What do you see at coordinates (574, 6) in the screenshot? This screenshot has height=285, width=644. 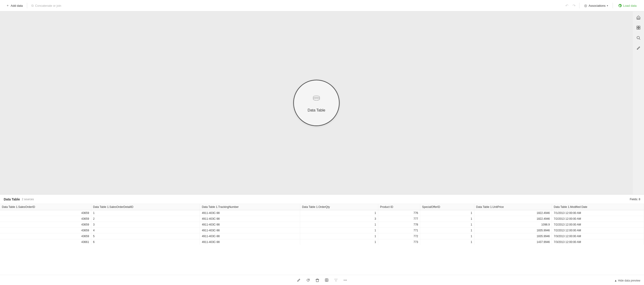 I see `redo-button: ↷` at bounding box center [574, 6].